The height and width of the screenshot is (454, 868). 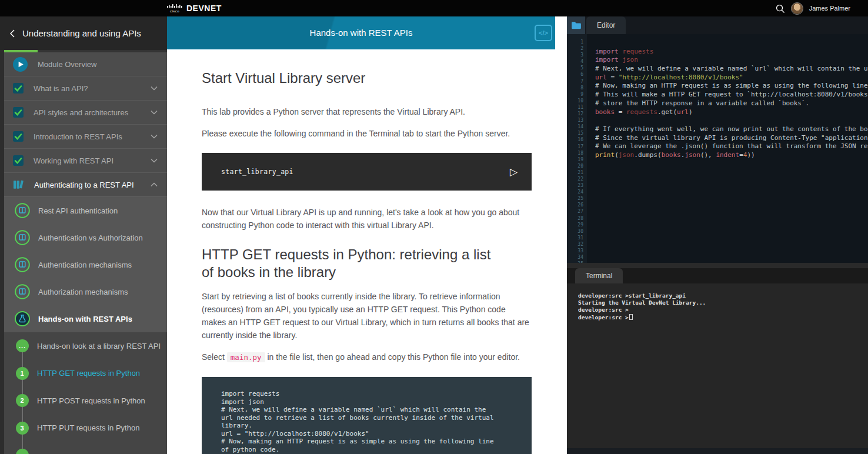 What do you see at coordinates (717, 276) in the screenshot?
I see `terminal-tab-bar: Terminal` at bounding box center [717, 276].